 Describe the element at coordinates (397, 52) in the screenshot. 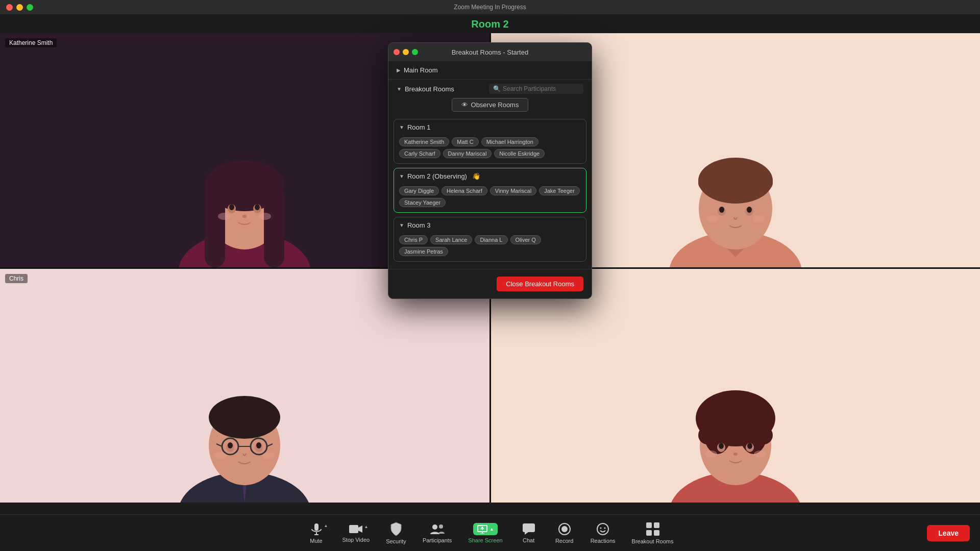

I see `modal-close-btn` at that location.